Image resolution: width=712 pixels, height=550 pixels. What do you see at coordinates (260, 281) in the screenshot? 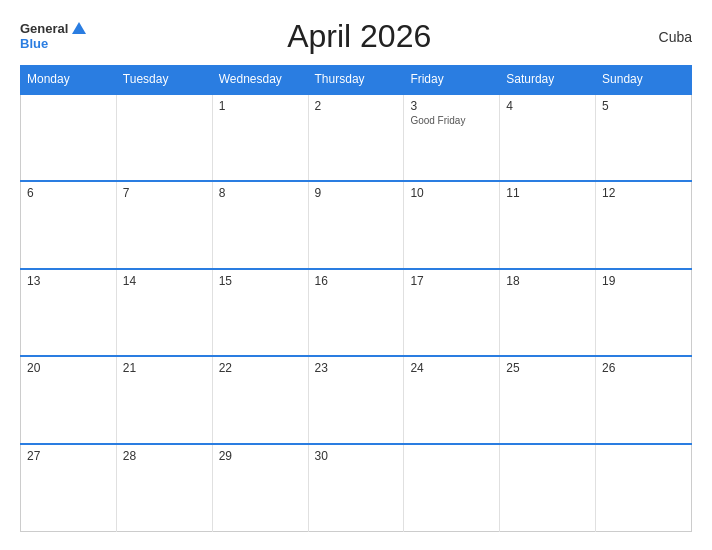
I see `day-number: 15` at bounding box center [260, 281].